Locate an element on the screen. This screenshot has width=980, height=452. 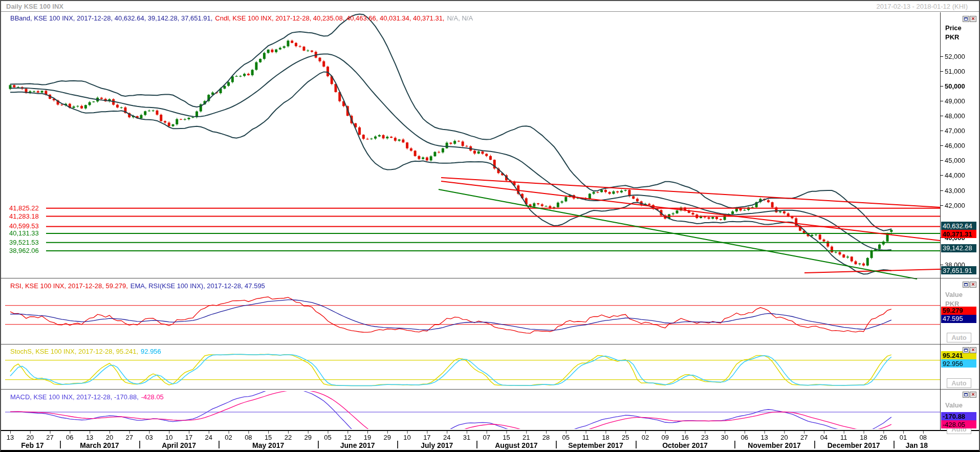
legend-rsi-segment: RSI, KSE 100 INX, 2017-12-28, 59.279, is located at coordinates (69, 286).